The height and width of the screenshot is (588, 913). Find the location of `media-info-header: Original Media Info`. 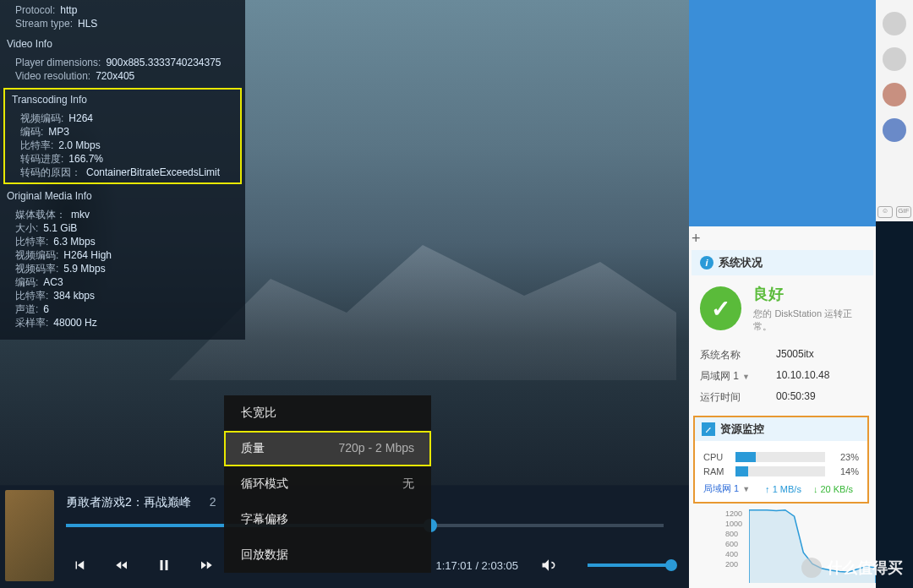

media-info-header: Original Media Info is located at coordinates (123, 195).